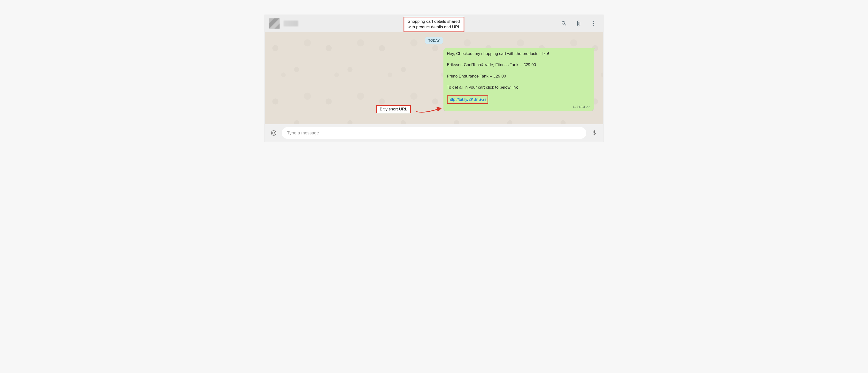  What do you see at coordinates (519, 80) in the screenshot?
I see `outgoing-message-bubble: Hey, Checkout my shopping cart with the …` at bounding box center [519, 80].